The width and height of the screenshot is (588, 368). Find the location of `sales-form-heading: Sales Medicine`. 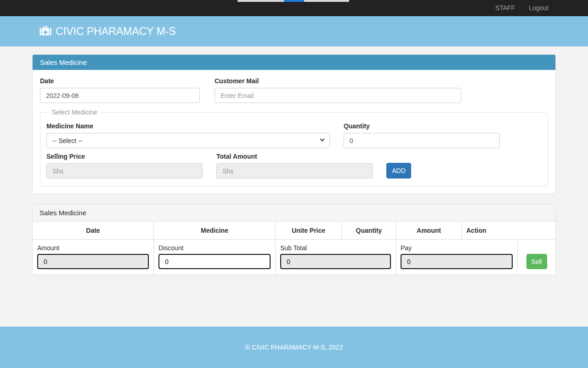

sales-form-heading: Sales Medicine is located at coordinates (294, 63).